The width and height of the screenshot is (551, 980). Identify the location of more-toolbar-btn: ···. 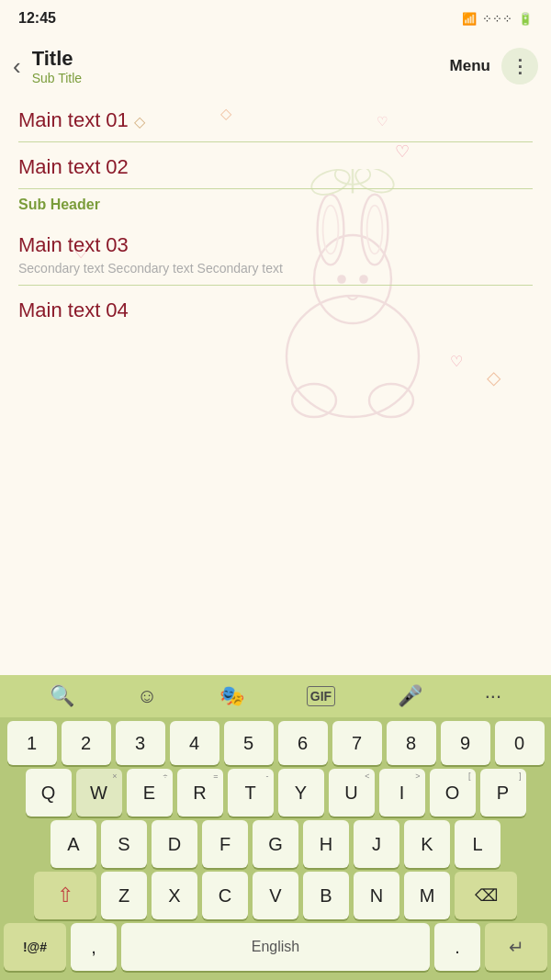
(493, 696).